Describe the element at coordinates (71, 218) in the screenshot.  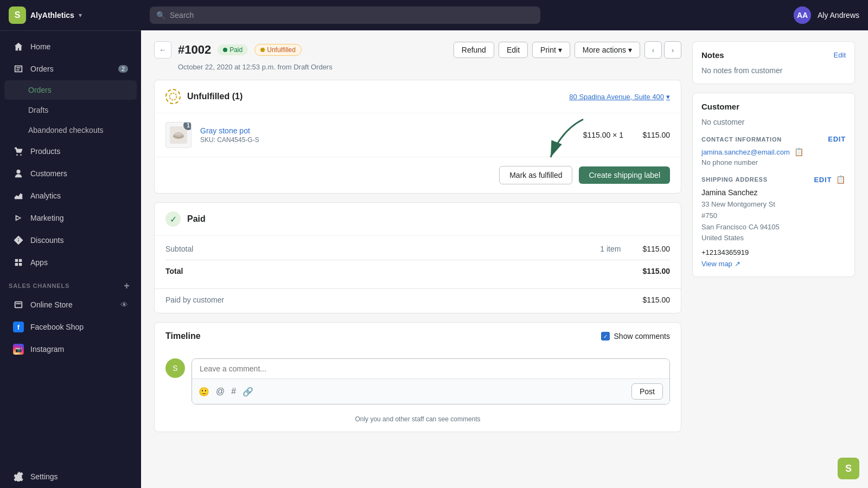
I see `sidebar-item-marketing: Marketing` at that location.